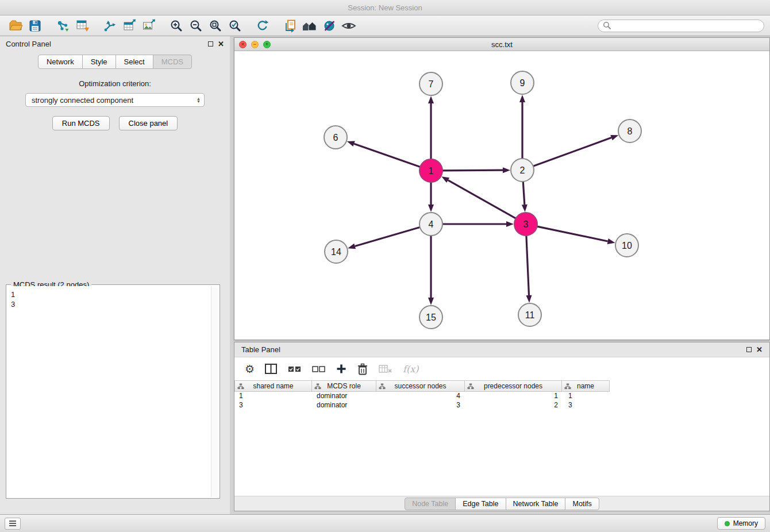 Image resolution: width=770 pixels, height=532 pixels. What do you see at coordinates (522, 83) in the screenshot?
I see `graph-node-9: 9` at bounding box center [522, 83].